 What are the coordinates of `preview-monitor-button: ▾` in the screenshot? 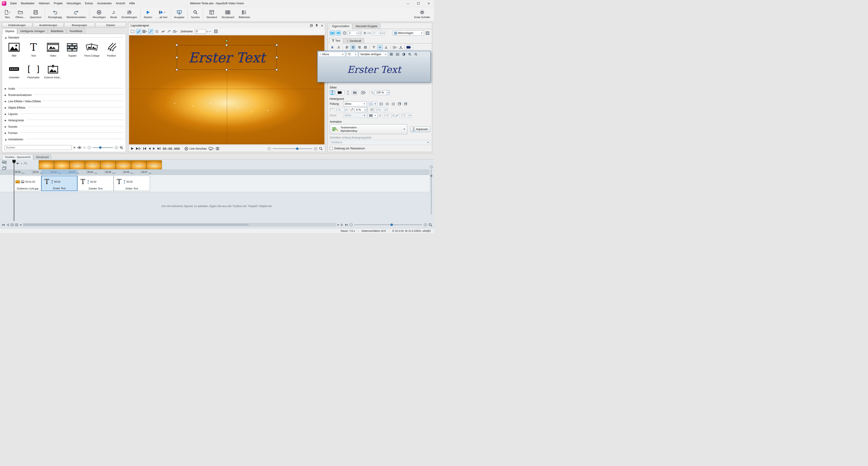 It's located at (211, 149).